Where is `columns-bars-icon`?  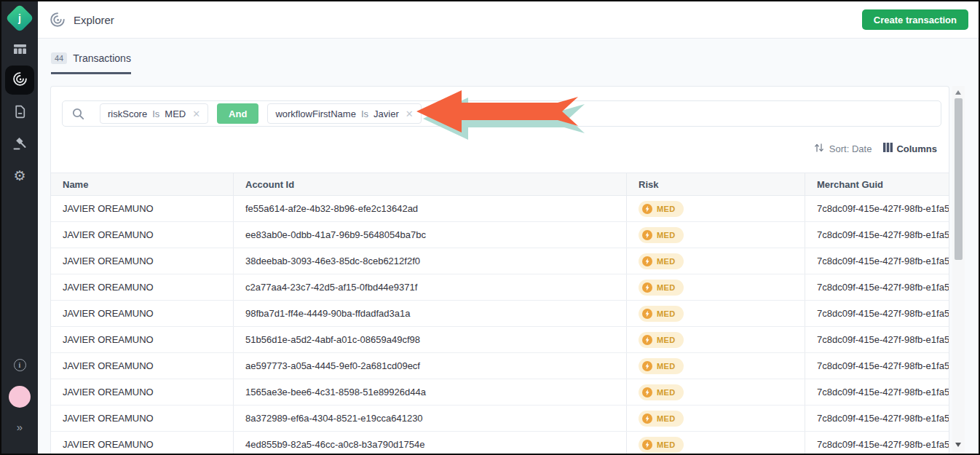
columns-bars-icon is located at coordinates (888, 149).